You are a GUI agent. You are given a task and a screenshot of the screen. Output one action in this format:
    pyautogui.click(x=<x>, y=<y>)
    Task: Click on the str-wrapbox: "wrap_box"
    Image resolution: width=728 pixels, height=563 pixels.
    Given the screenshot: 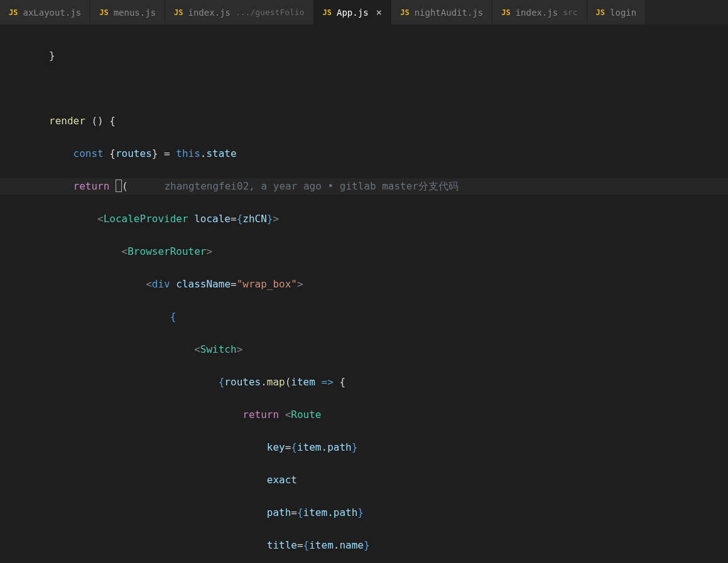 What is the action you would take?
    pyautogui.click(x=267, y=284)
    